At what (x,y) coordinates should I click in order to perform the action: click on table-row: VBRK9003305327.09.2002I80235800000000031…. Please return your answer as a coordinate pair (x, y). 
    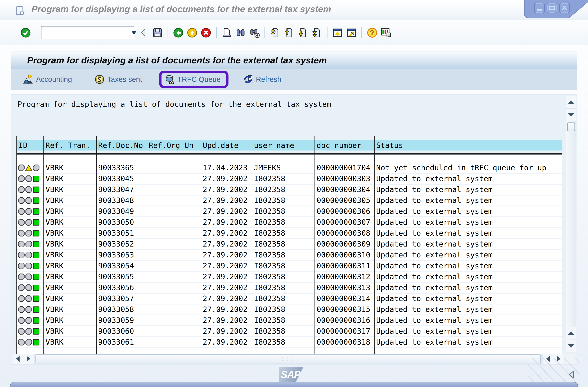
    Looking at the image, I should click on (289, 255).